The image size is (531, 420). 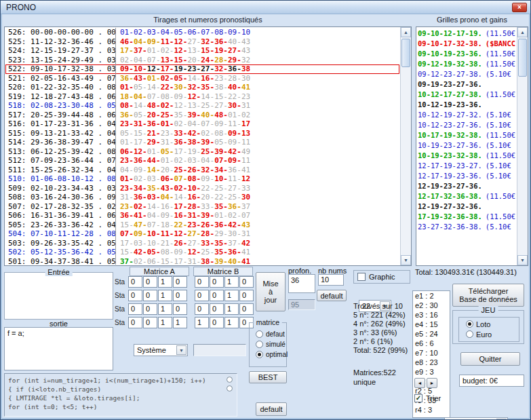 I want to click on grille-row: 17-19-32-36-38.(11.50€, so click(x=467, y=217).